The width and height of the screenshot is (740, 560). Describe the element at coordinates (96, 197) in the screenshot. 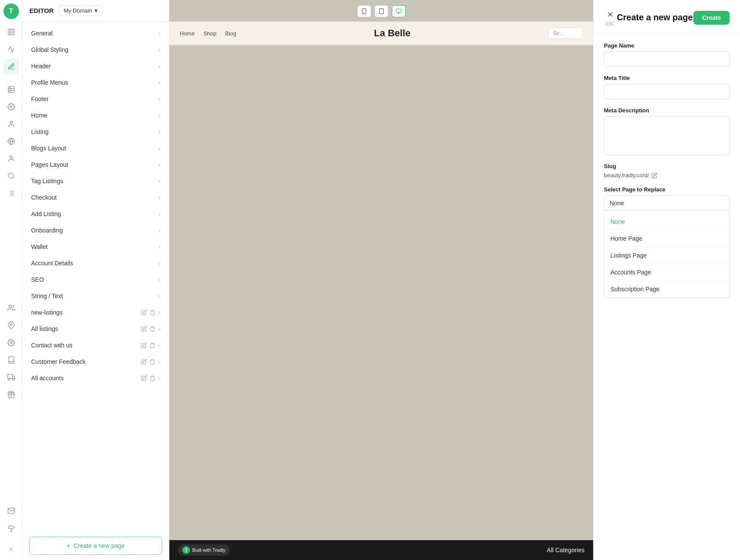

I see `nav-item-checkout: Checkout ›` at that location.